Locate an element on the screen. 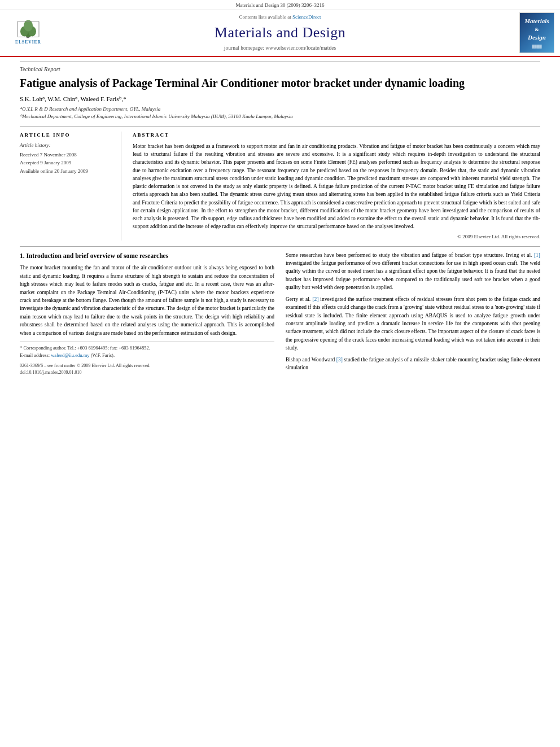 The width and height of the screenshot is (560, 747). journal-title-block: Contents lists available at ScienceDirec… is located at coordinates (280, 33).